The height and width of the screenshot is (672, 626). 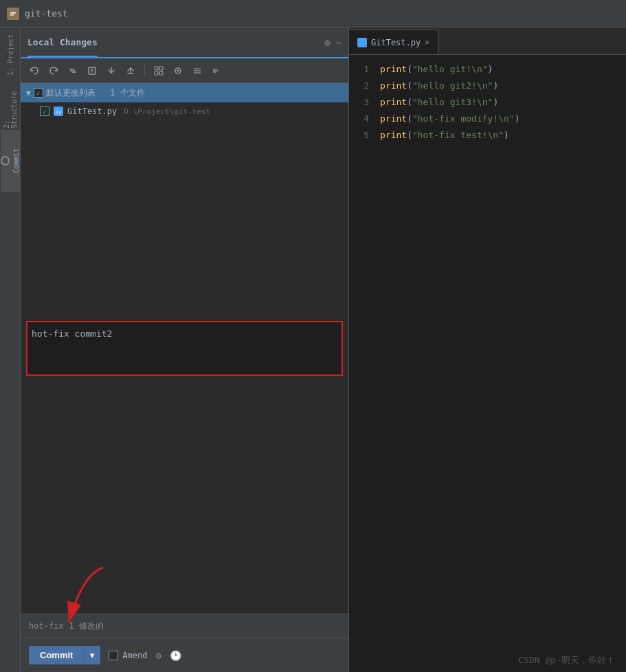 What do you see at coordinates (63, 47) in the screenshot?
I see `panel-title: Local Changes` at bounding box center [63, 47].